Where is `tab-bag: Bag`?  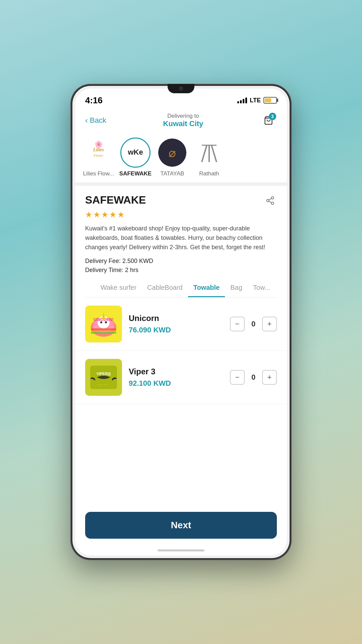 tab-bag: Bag is located at coordinates (236, 288).